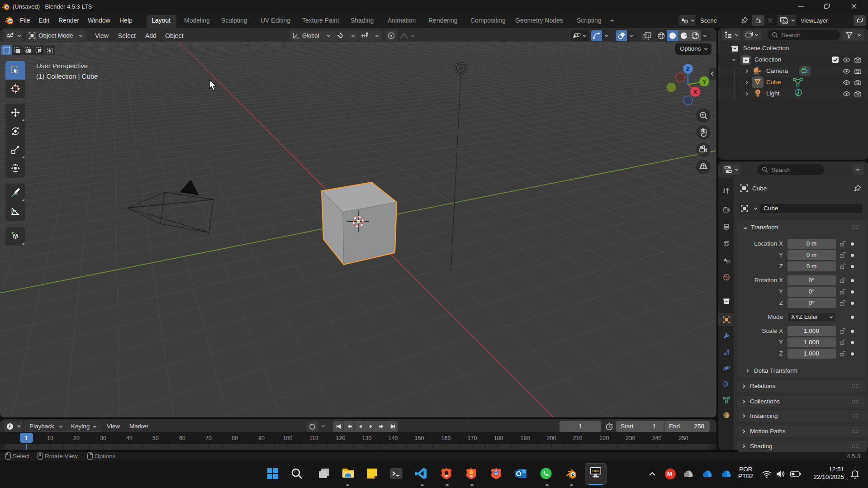 The height and width of the screenshot is (488, 868). Describe the element at coordinates (367, 438) in the screenshot. I see `svg-text: 130` at that location.